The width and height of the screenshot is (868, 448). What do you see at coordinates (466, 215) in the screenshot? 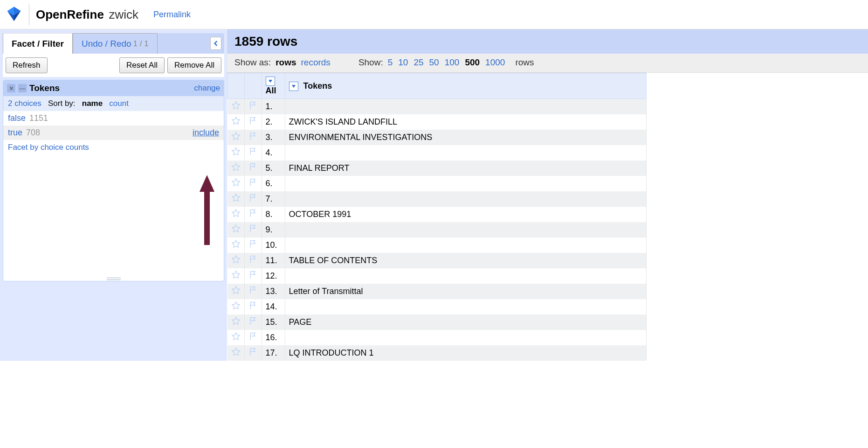
I see `cell-tokens: OCTOBER 1991` at bounding box center [466, 215].